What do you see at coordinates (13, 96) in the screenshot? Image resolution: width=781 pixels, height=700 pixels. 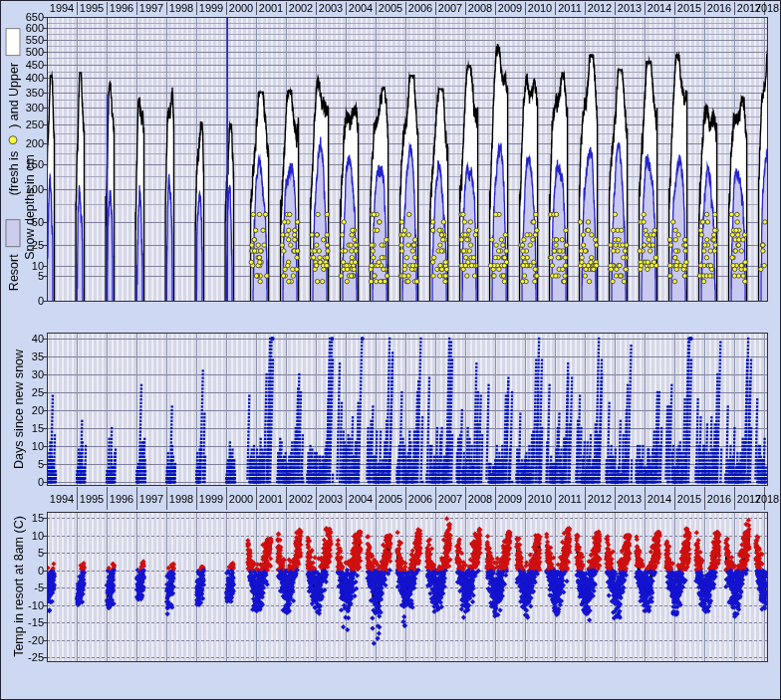 I see `fresh-label-suffix: ) and Upper` at bounding box center [13, 96].